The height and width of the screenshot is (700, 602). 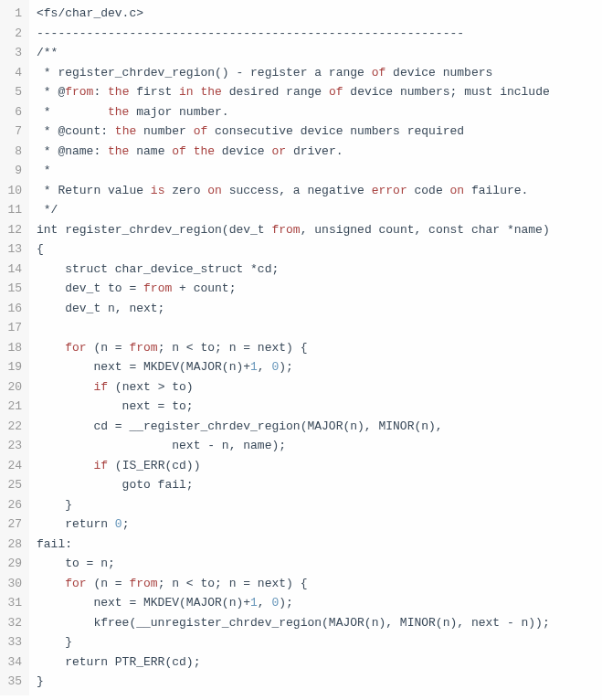 What do you see at coordinates (293, 485) in the screenshot?
I see `code-line: goto fail;` at bounding box center [293, 485].